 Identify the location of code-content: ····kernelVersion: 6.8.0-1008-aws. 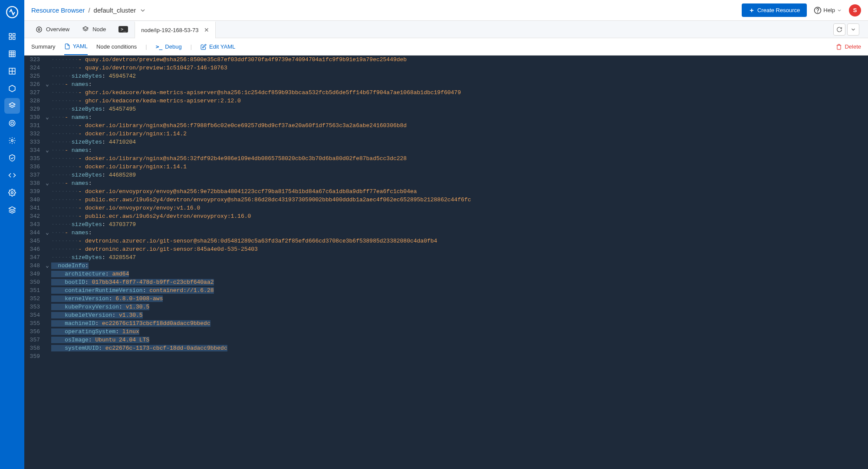
(460, 298).